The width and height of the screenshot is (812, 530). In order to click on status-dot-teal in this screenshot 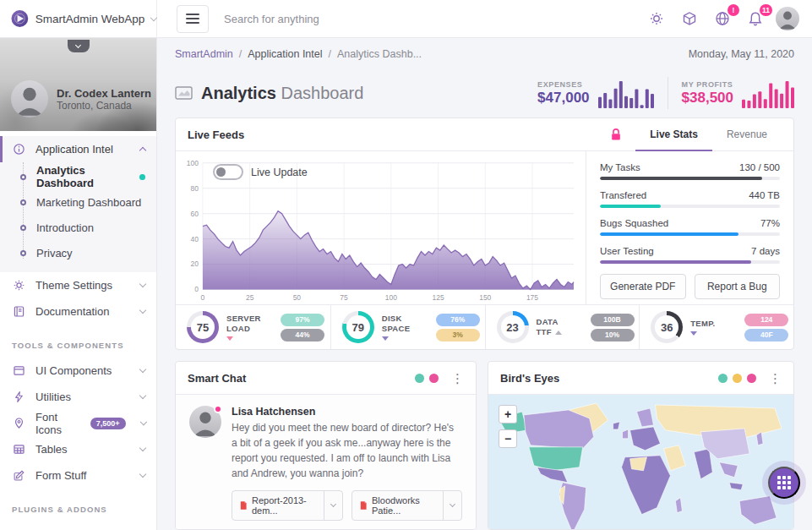, I will do `click(723, 379)`.